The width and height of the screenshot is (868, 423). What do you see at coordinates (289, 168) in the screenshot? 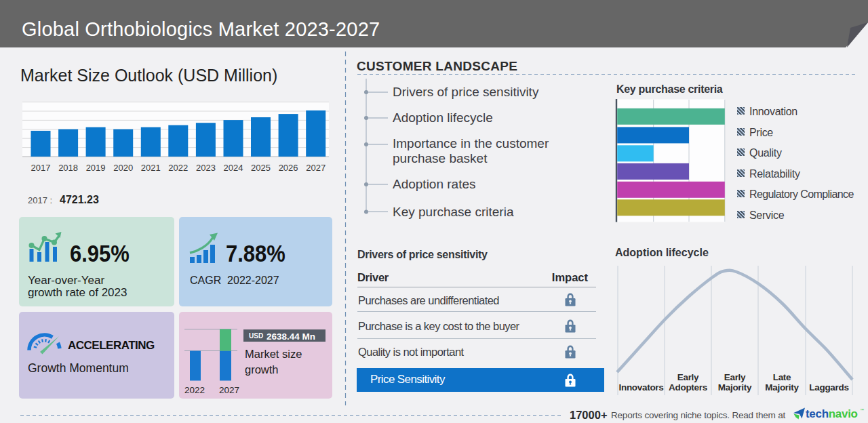
I see `svg-text: 2026` at bounding box center [289, 168].